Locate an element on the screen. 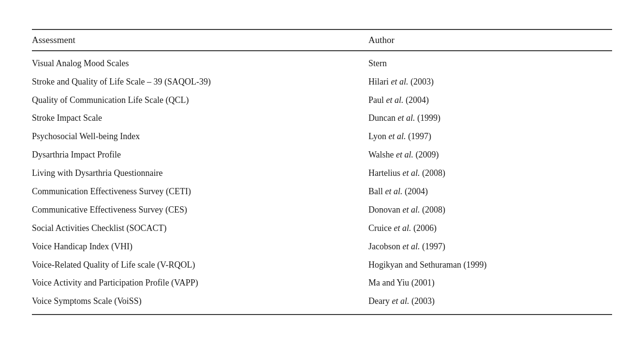 The width and height of the screenshot is (644, 344). table-row: Social Activities Checklist (SOCACT)Crui… is located at coordinates (322, 229).